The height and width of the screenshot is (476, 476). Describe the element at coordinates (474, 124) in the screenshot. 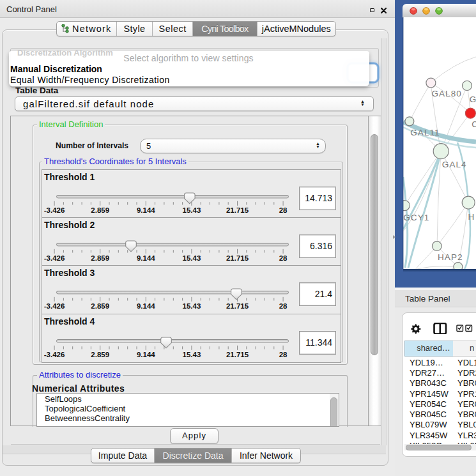

I see `svg-text: C` at that location.